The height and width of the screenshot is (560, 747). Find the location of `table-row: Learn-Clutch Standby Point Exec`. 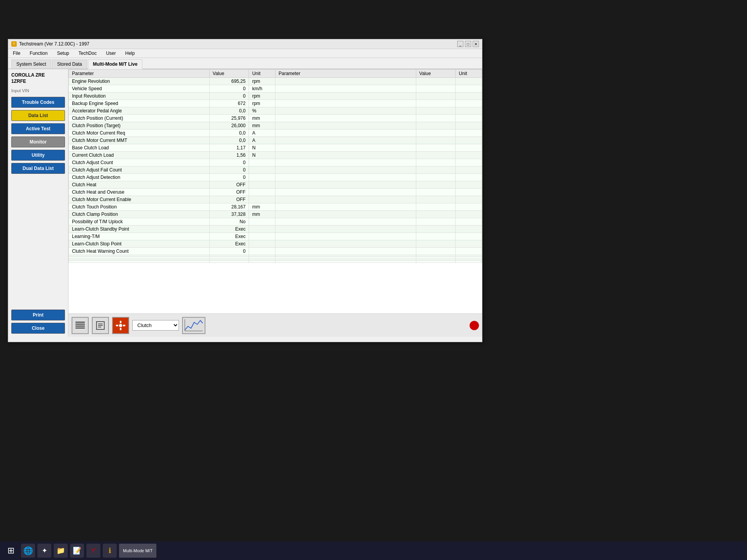

table-row: Learn-Clutch Standby Point Exec is located at coordinates (275, 229).